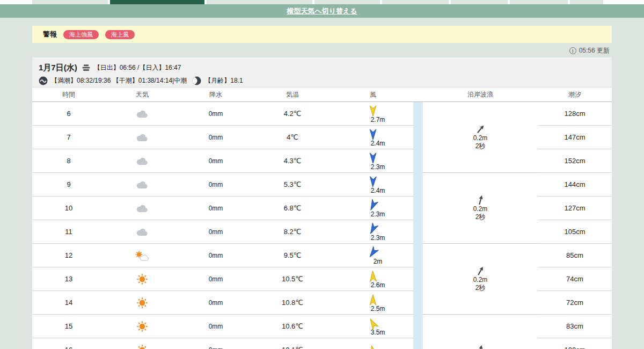 The height and width of the screenshot is (349, 644). Describe the element at coordinates (322, 11) in the screenshot. I see `switch-to-horizontal-link: 横型天気へ切り替える` at that location.